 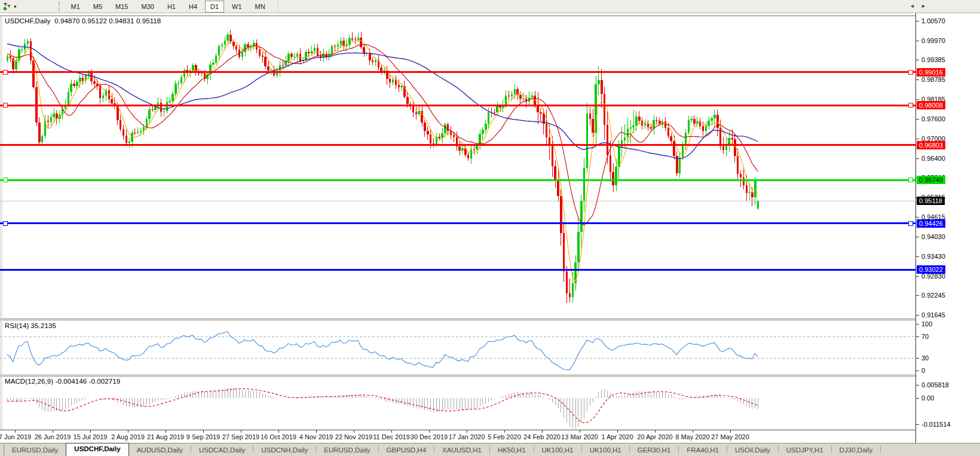 What do you see at coordinates (160, 451) in the screenshot?
I see `tab-AUDUSD-Daily: AUDUSD,Daily` at bounding box center [160, 451].